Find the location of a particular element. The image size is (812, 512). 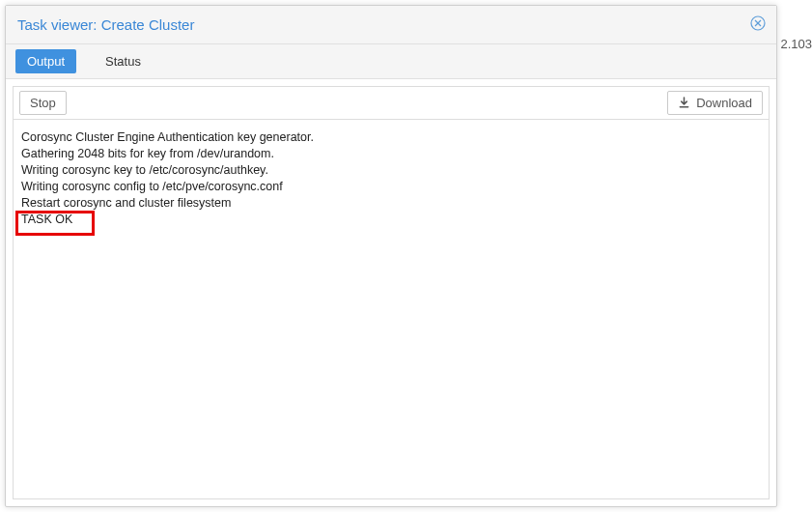

stop-button: Stop is located at coordinates (42, 102).